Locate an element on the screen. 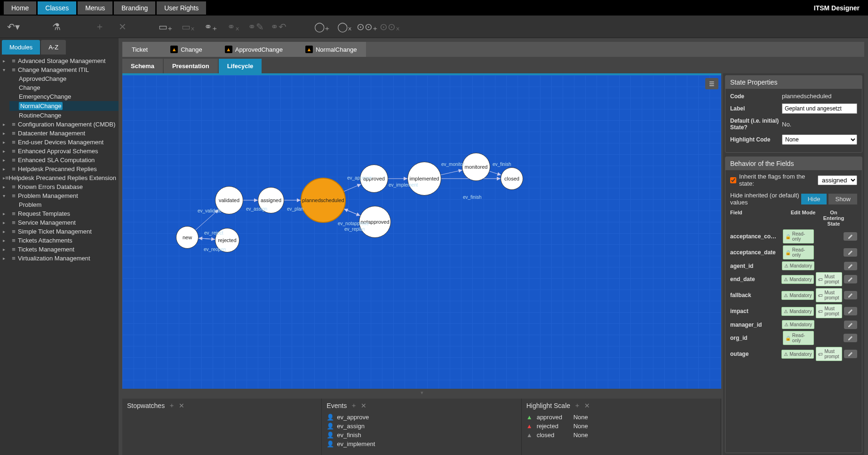  highlight-item: ▲closedNone is located at coordinates (621, 435).